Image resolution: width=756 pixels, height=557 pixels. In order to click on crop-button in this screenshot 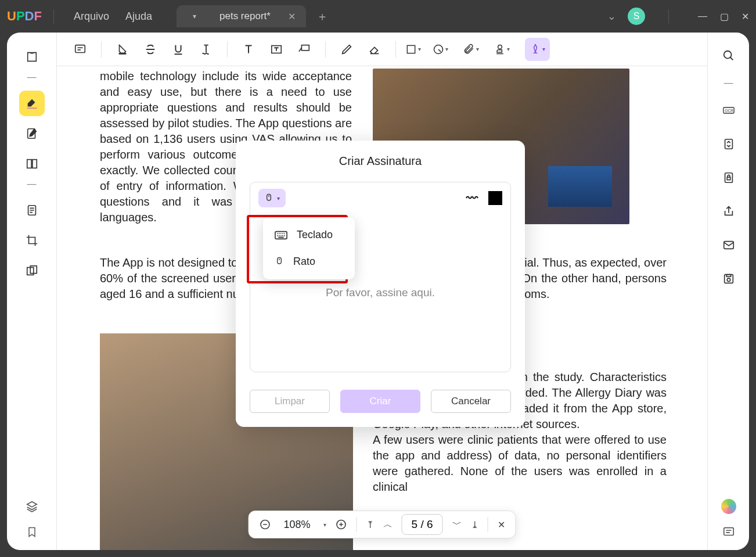, I will do `click(32, 240)`.